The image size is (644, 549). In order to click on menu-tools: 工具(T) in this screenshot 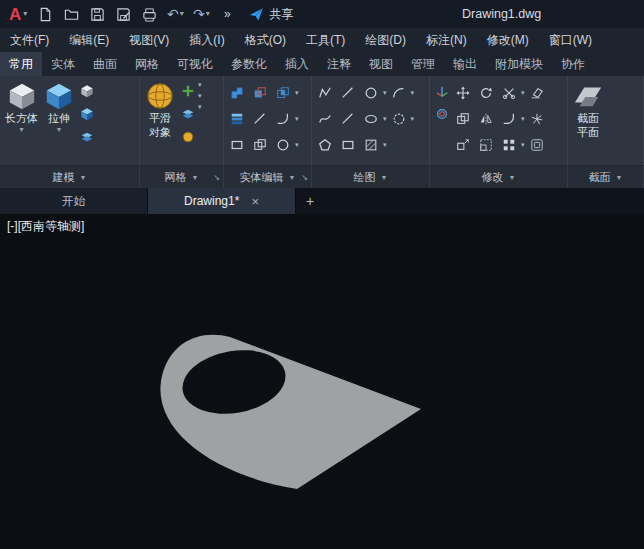, I will do `click(326, 40)`.